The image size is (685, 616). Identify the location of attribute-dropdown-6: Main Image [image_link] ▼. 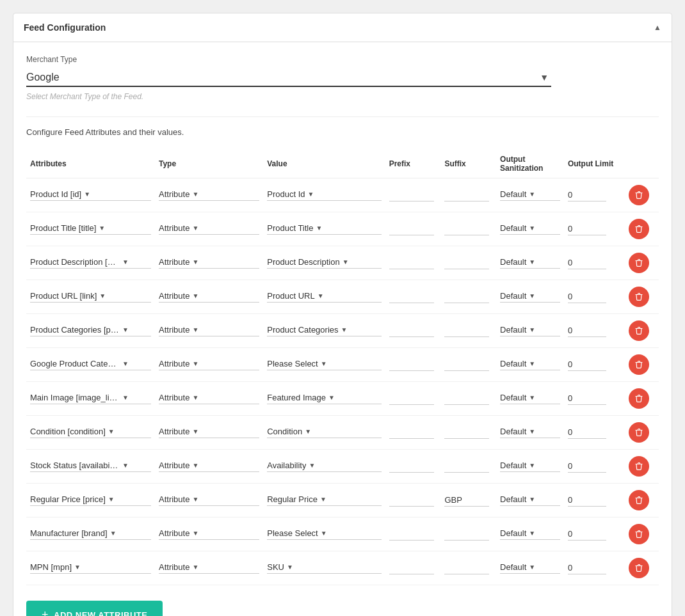
(91, 399).